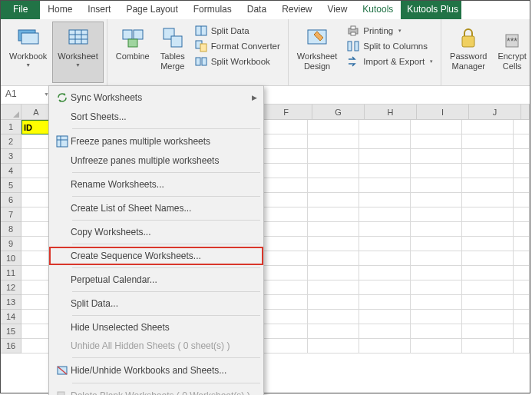  I want to click on cell-F16, so click(283, 346).